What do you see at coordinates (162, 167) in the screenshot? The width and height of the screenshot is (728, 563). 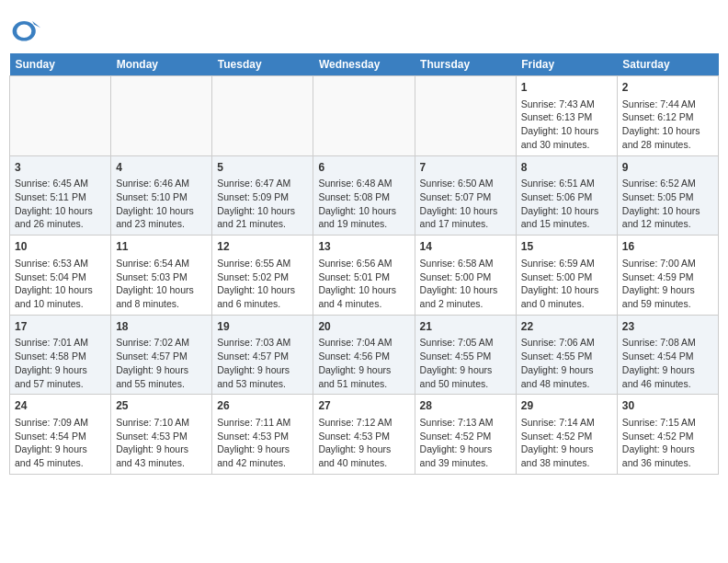 I see `day-number: 4` at bounding box center [162, 167].